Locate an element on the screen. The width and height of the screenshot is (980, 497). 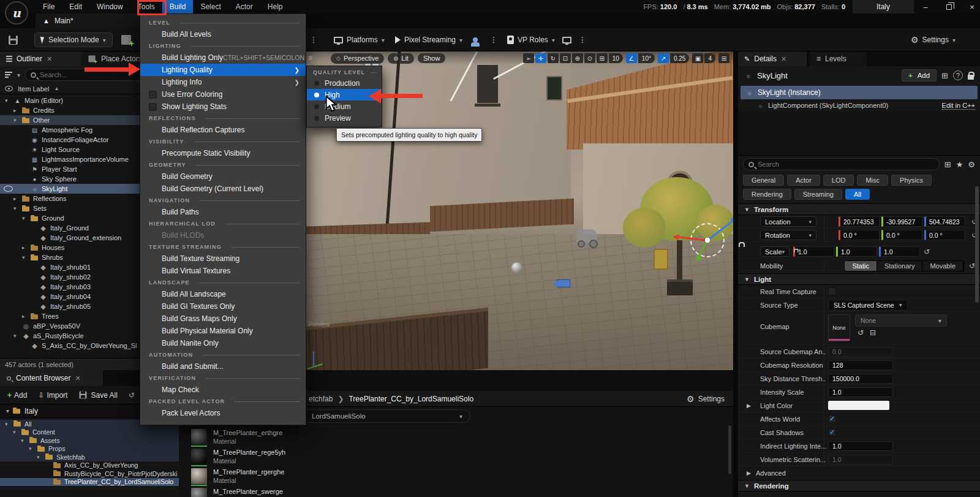
build-menu-item: Show Lighting Stats is located at coordinates (223, 107).